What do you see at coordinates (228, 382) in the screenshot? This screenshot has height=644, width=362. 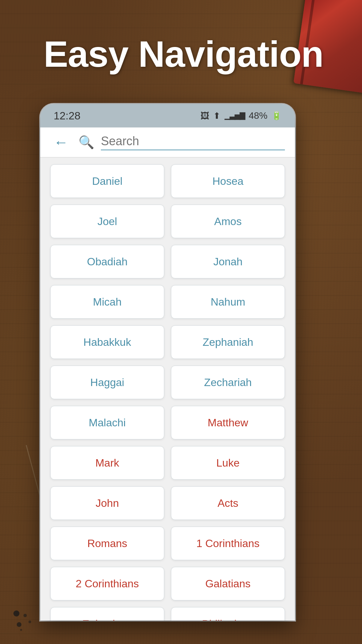 I see `book-button-zechariah: Zechariah` at bounding box center [228, 382].